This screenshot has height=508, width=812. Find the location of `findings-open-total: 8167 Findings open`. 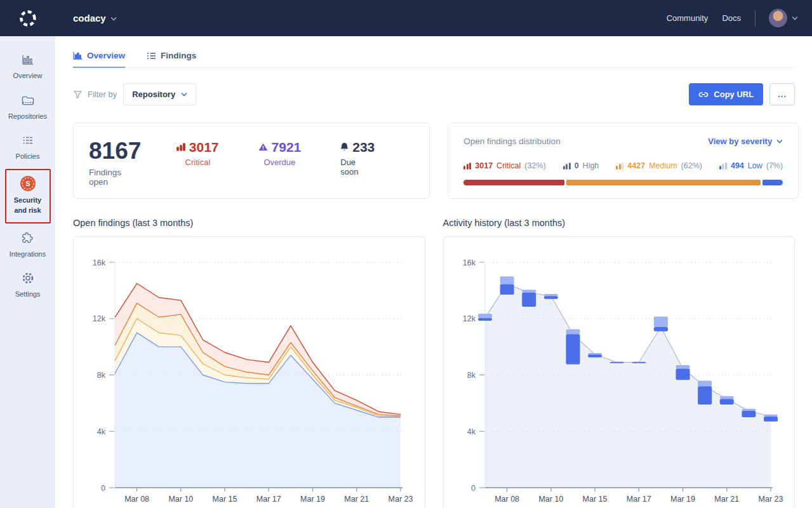

findings-open-total: 8167 Findings open is located at coordinates (115, 163).